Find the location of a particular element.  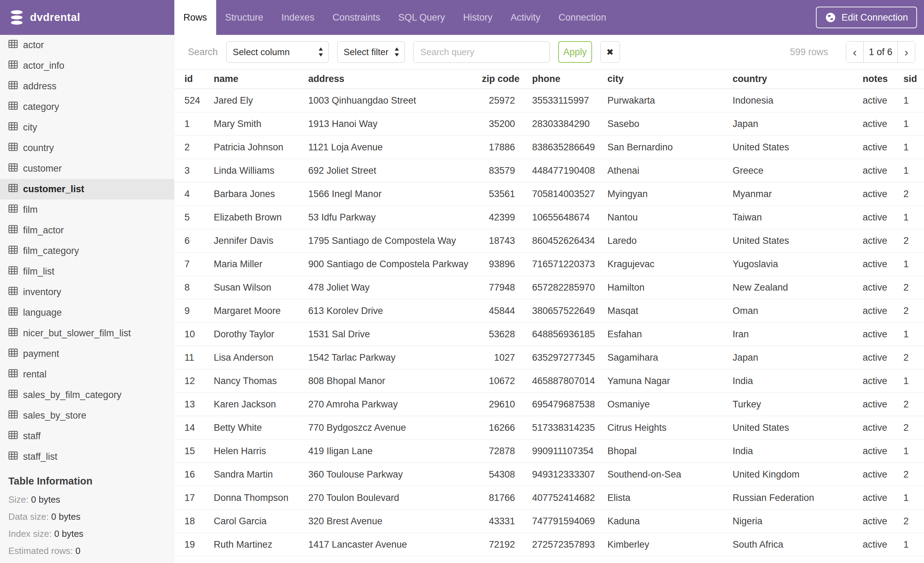

table-cell: Bhopal is located at coordinates (670, 451).